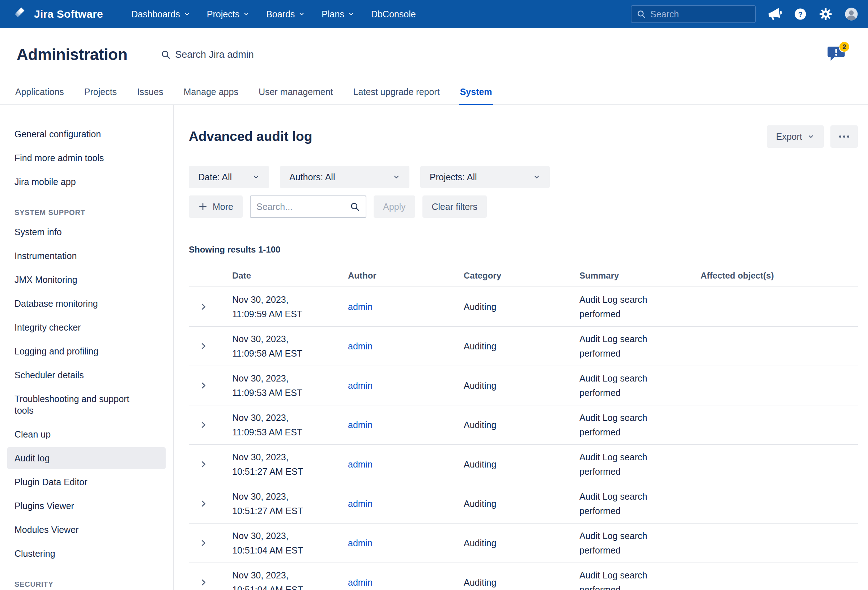 Image resolution: width=868 pixels, height=590 pixels. What do you see at coordinates (86, 134) in the screenshot?
I see `sidebar-item-general-configuration: General configuration` at bounding box center [86, 134].